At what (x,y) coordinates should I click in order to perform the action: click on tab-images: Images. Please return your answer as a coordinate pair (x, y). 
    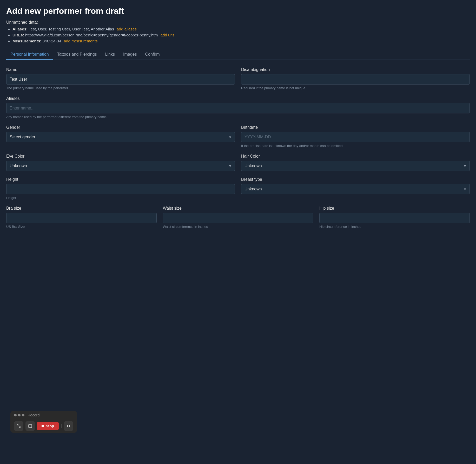
    Looking at the image, I should click on (130, 55).